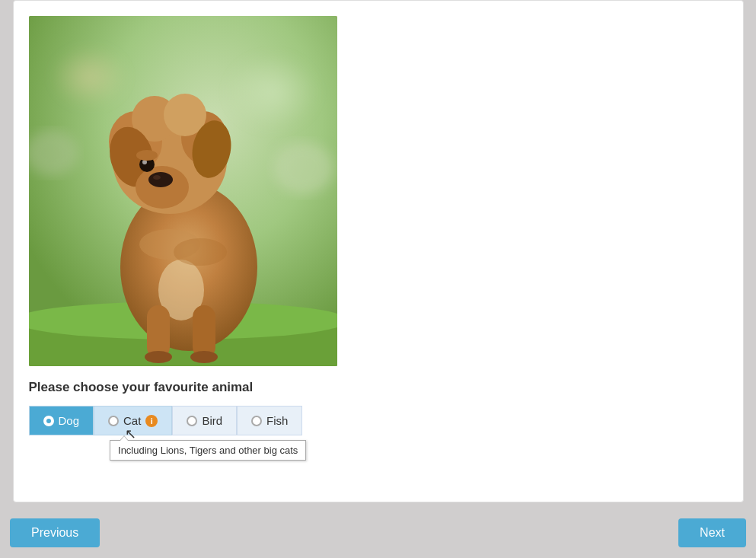 The width and height of the screenshot is (756, 558). Describe the element at coordinates (152, 421) in the screenshot. I see `cat-info-icon: i` at that location.